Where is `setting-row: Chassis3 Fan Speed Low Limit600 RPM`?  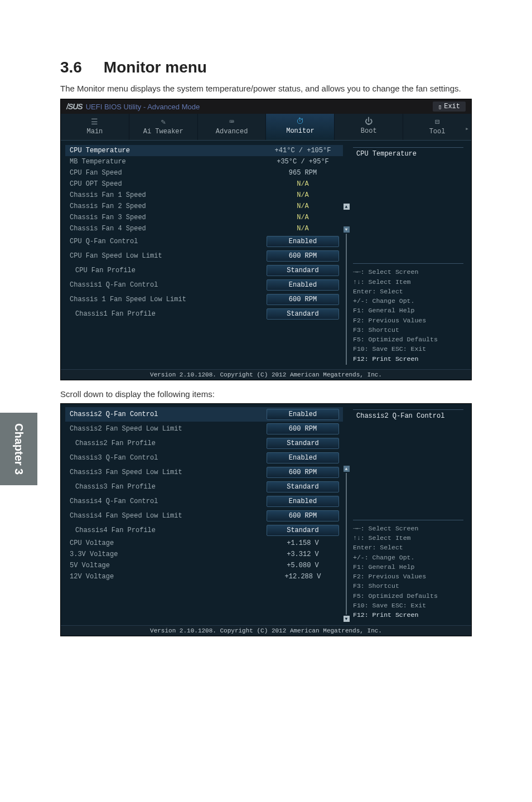
setting-row: Chassis3 Fan Speed Low Limit600 RPM is located at coordinates (204, 472).